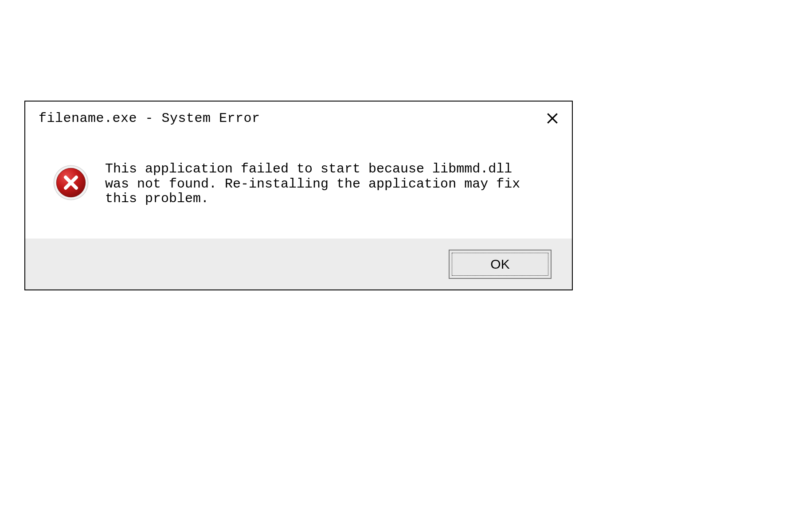 This screenshot has height=532, width=798. I want to click on dialog-title: filename.exe - System Error, so click(149, 118).